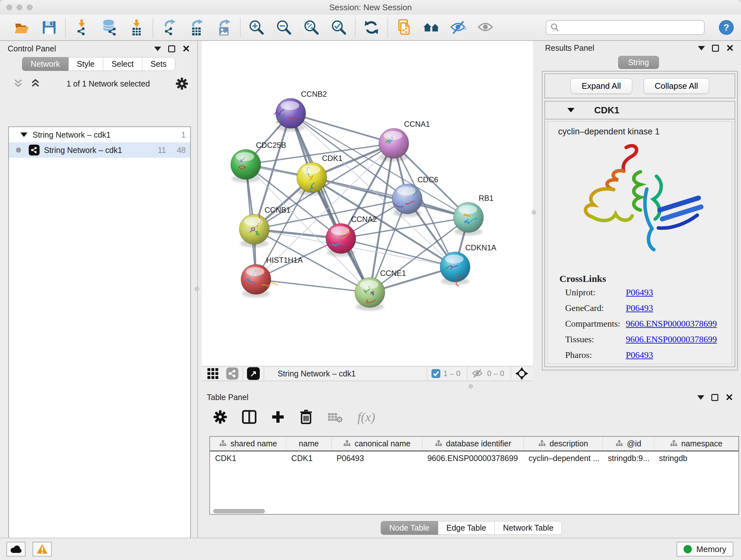 Image resolution: width=741 pixels, height=560 pixels. Describe the element at coordinates (696, 458) in the screenshot. I see `table-cell: stringdb` at that location.